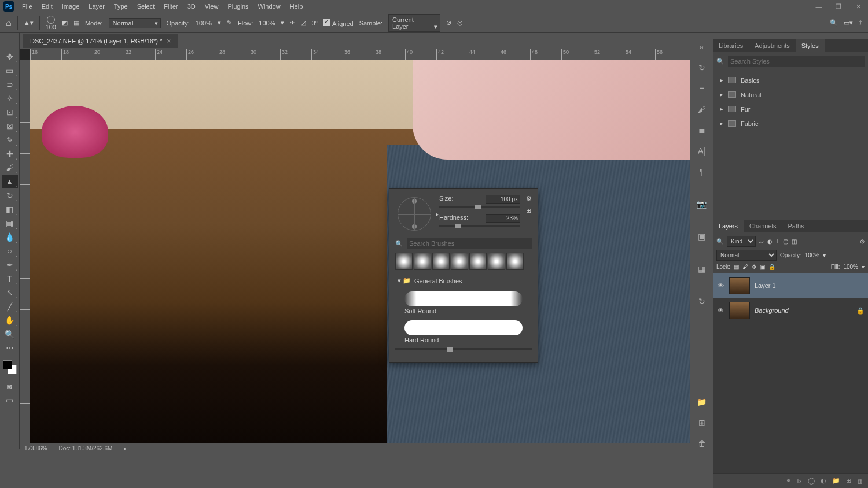 The image size is (868, 488). What do you see at coordinates (10, 367) in the screenshot?
I see `color-swatches` at bounding box center [10, 367].